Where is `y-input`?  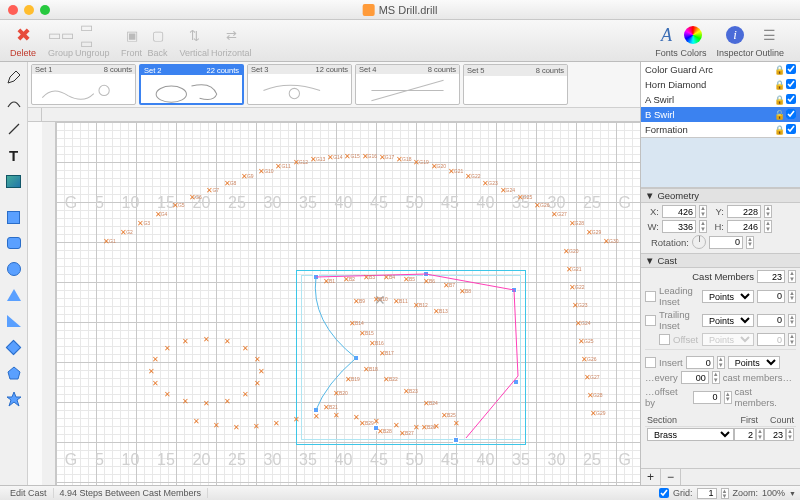 y-input is located at coordinates (744, 212).